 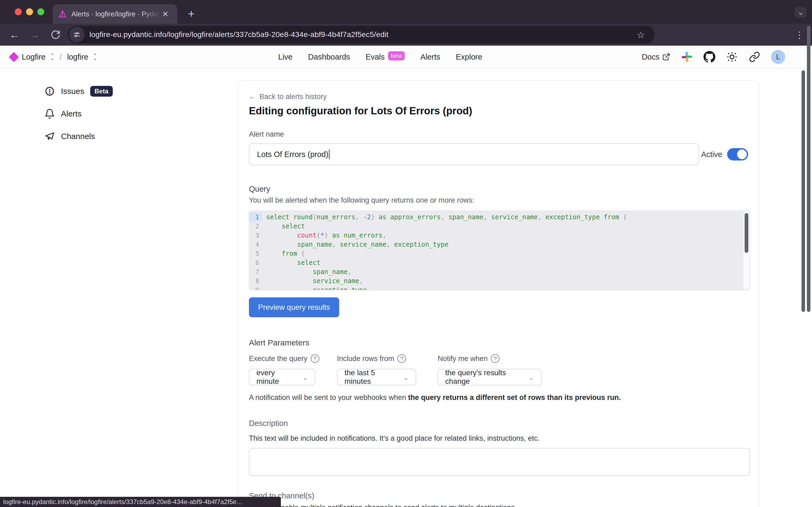 What do you see at coordinates (490, 377) in the screenshot?
I see `notify-me-select: the query's results change⌄` at bounding box center [490, 377].